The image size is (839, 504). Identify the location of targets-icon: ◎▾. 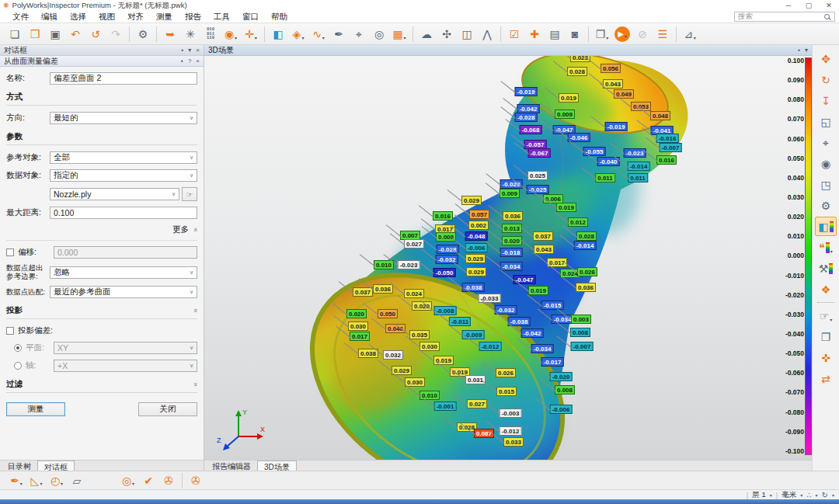
(128, 481).